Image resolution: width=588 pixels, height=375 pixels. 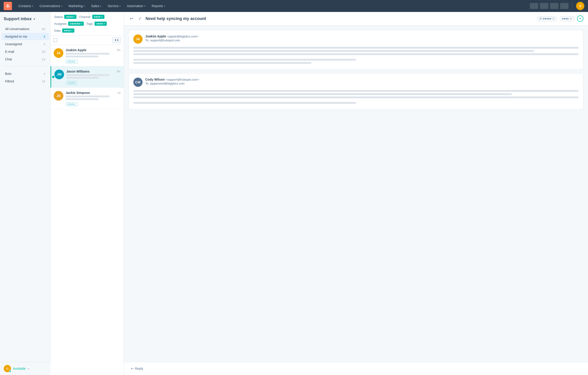 What do you see at coordinates (76, 50) in the screenshot?
I see `conversation-contact-name: Joakim Apple` at bounding box center [76, 50].